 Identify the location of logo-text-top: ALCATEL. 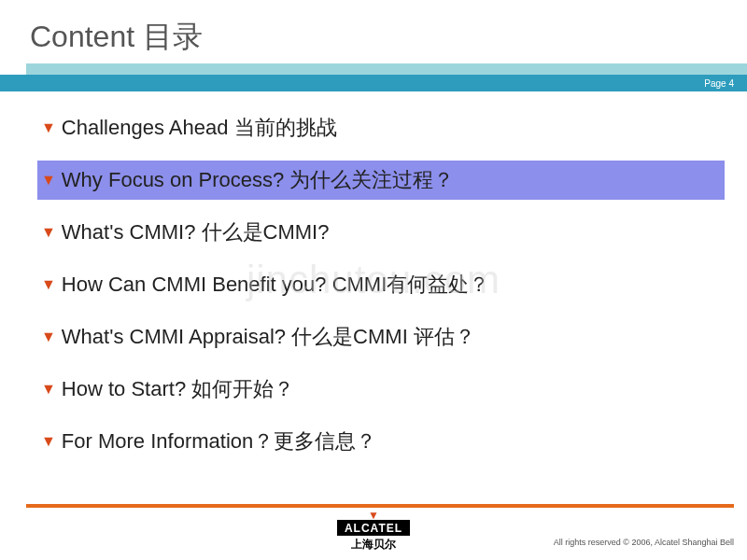
(374, 528).